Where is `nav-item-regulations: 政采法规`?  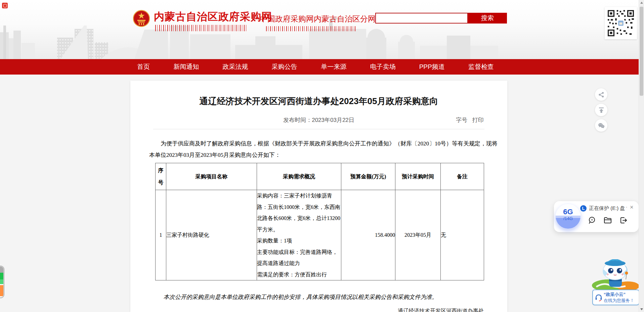
nav-item-regulations: 政采法规 is located at coordinates (235, 67).